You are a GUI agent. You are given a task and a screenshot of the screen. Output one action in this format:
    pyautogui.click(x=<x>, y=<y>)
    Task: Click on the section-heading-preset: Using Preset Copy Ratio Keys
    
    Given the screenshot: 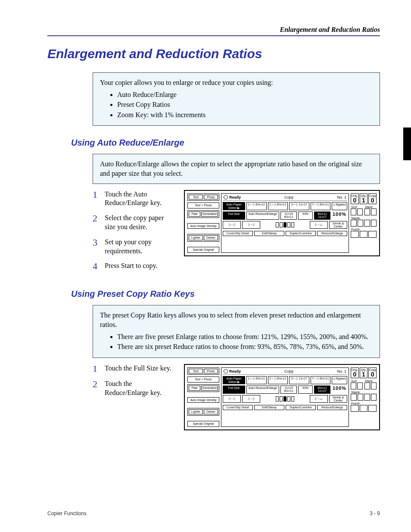 What is the action you would take?
    pyautogui.click(x=226, y=294)
    